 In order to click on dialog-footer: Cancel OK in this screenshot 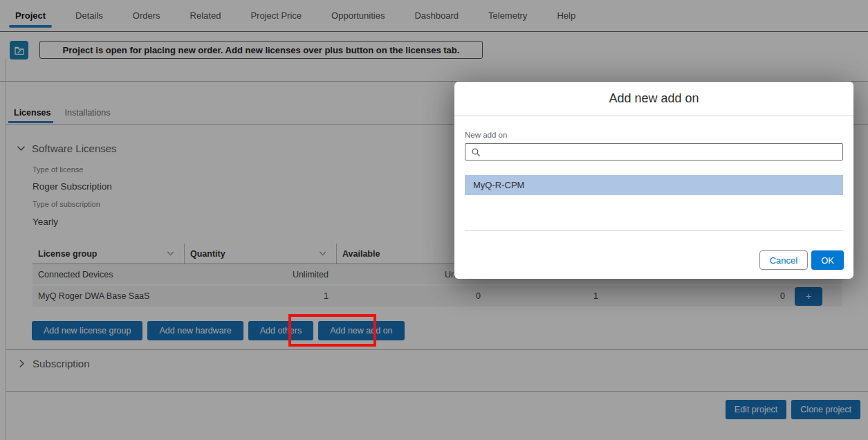, I will do `click(802, 260)`.